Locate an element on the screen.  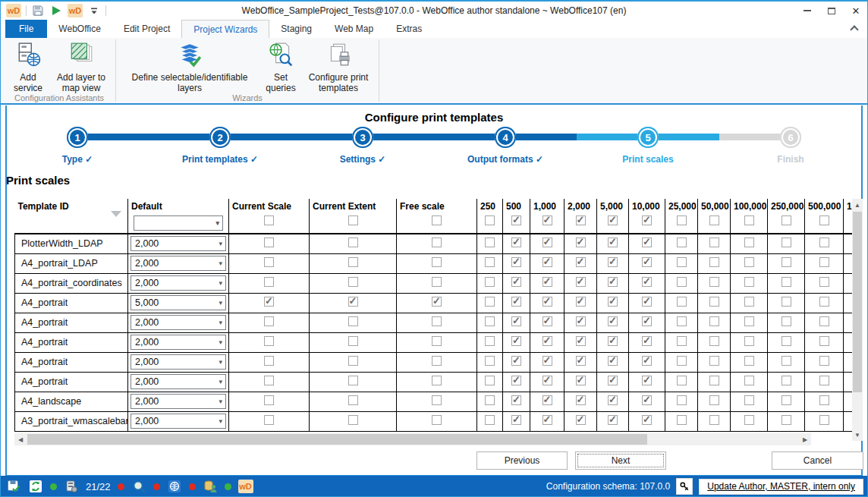
step-circle: 5 is located at coordinates (648, 137).